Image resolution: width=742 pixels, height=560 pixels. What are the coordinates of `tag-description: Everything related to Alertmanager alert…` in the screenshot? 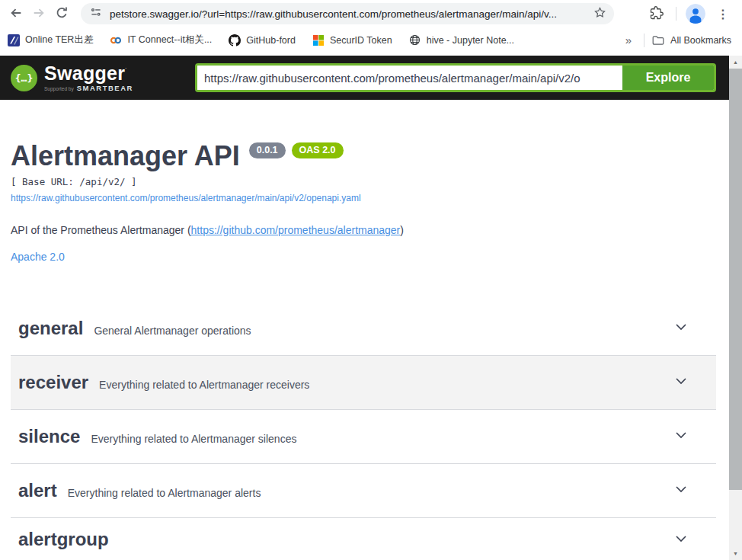 It's located at (165, 491).